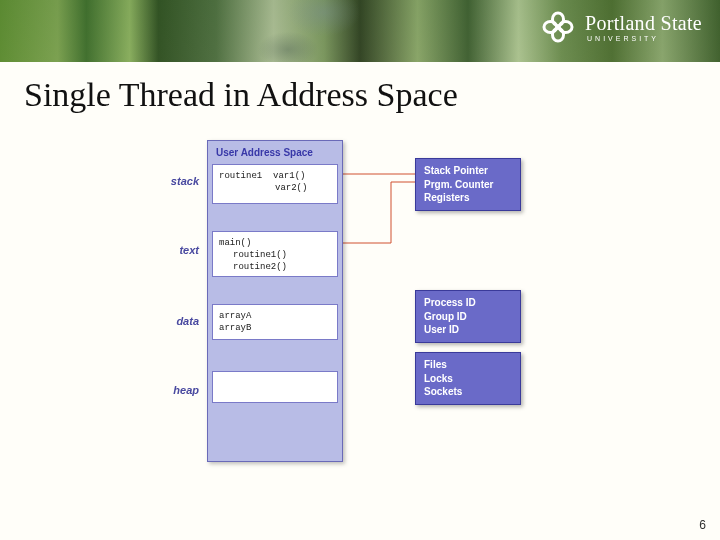  I want to click on text-line-3: routine2(), so click(282, 267).